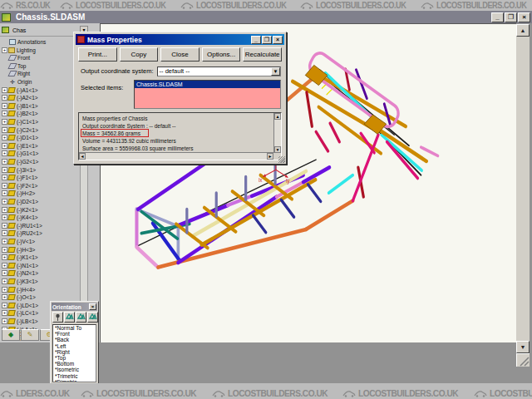  I want to click on tree-item: +(-)LB<1>, so click(20, 321).